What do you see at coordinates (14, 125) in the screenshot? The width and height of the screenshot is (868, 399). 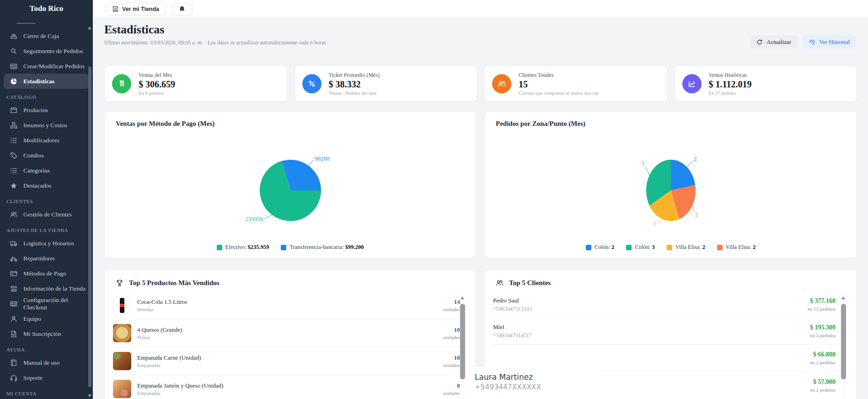 I see `cubes-icon` at bounding box center [14, 125].